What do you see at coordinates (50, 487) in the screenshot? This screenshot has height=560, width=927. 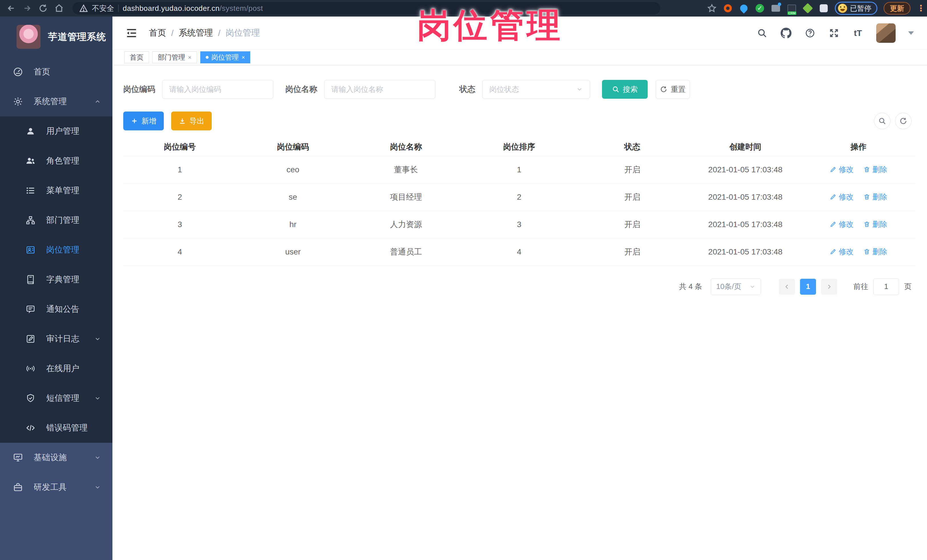 I see `sidebar-item-label: 研发工具` at bounding box center [50, 487].